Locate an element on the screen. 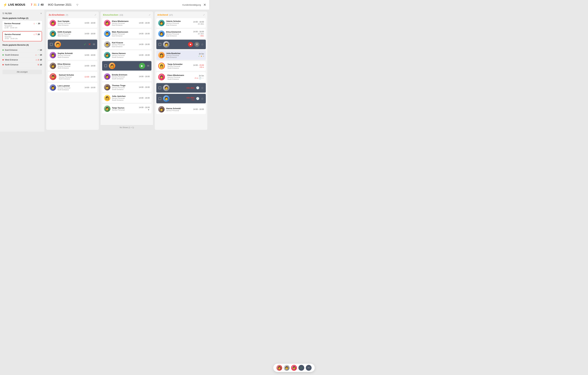 Image resolution: width=588 pixels, height=375 pixels. chevron-down-icon: ▼ is located at coordinates (148, 110).